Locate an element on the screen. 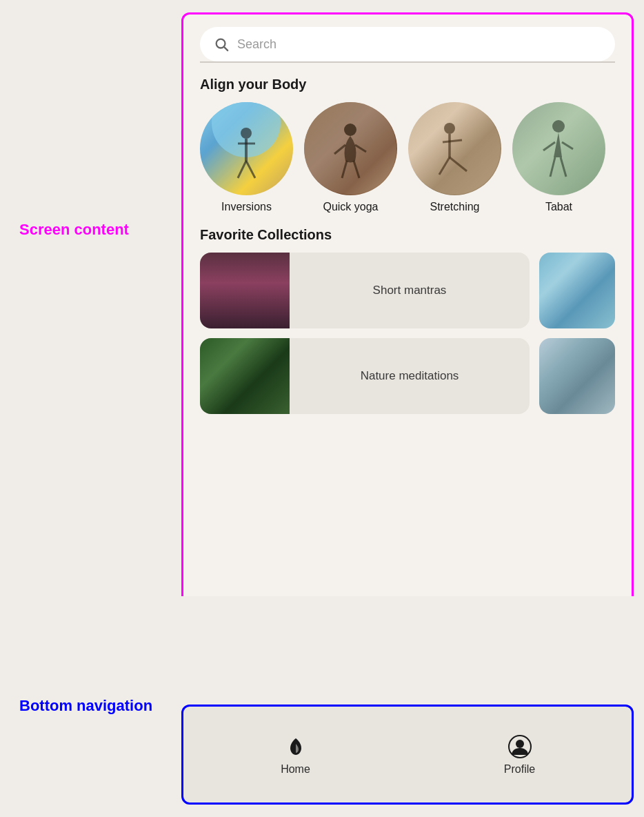 Image resolution: width=644 pixels, height=817 pixels. circle-item-quickyoga: Quick yoga is located at coordinates (350, 157).